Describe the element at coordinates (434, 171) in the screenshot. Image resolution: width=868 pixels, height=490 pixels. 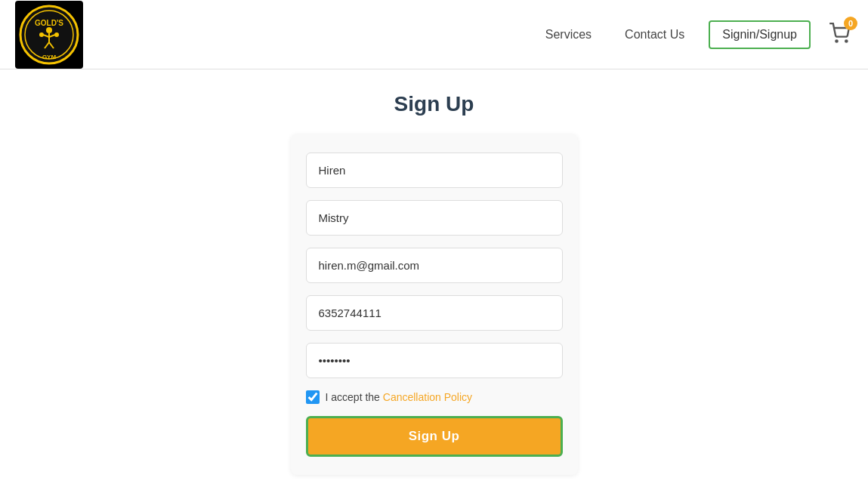
I see `first-name-input` at that location.